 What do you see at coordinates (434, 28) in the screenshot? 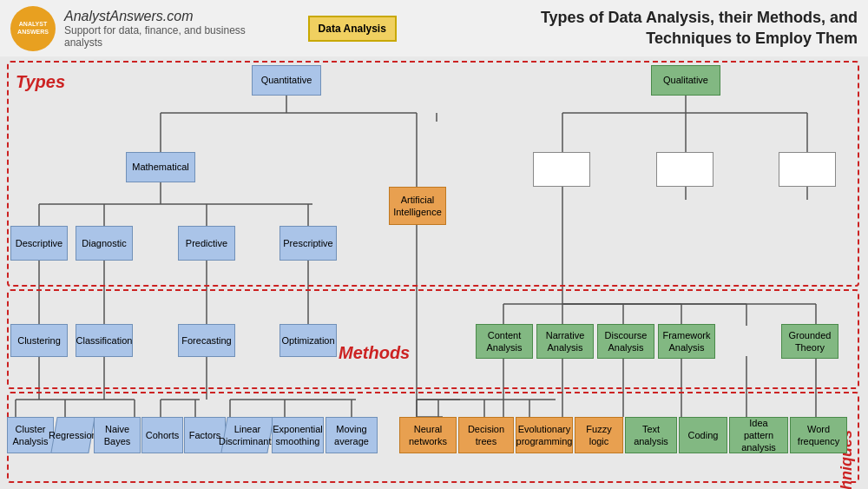
I see `header: ANALYST ANSWERS AnalystAnswers.com Suppo…` at bounding box center [434, 28].